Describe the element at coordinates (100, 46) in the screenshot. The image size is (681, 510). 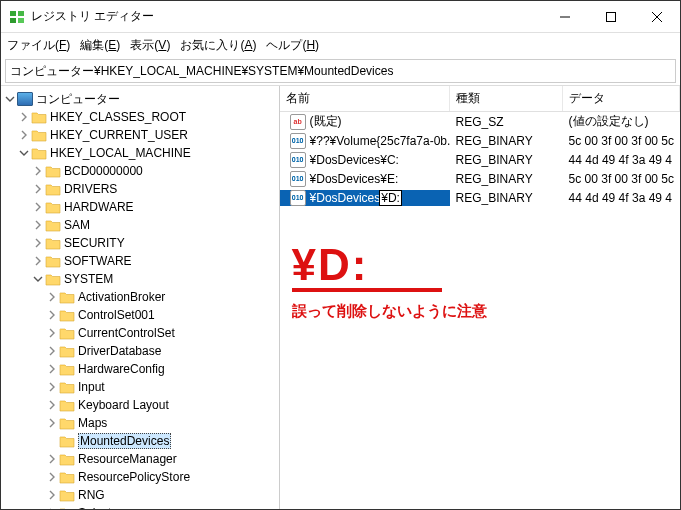
I see `menu-edit: 編集(E)` at that location.